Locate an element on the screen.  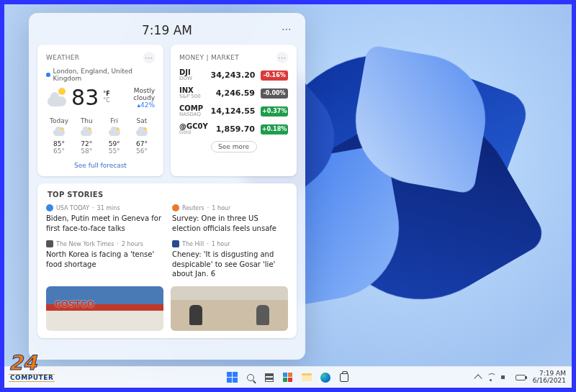
weather-forecast: Today85°65° Thu72°58° Fri59°55° Sat67°56… is located at coordinates (101, 136).